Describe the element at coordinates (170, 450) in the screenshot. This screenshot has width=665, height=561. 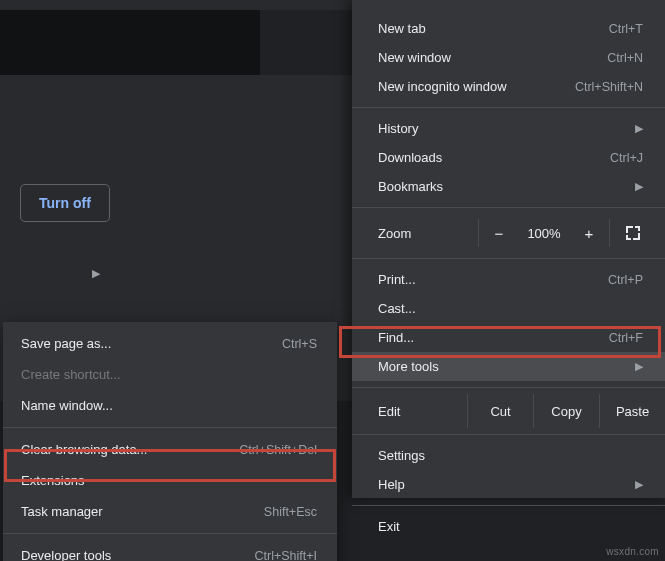
I see `submenu-clear-browsing-data: Clear browsing data... Ctrl+Shift+Del` at that location.